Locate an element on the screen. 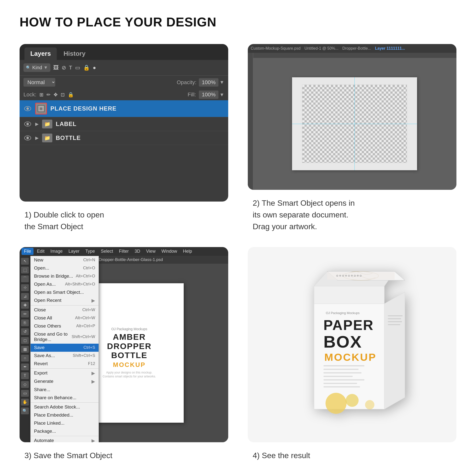 Image resolution: width=476 pixels, height=476 pixels. layer-icon-image: 🖼 is located at coordinates (56, 68).